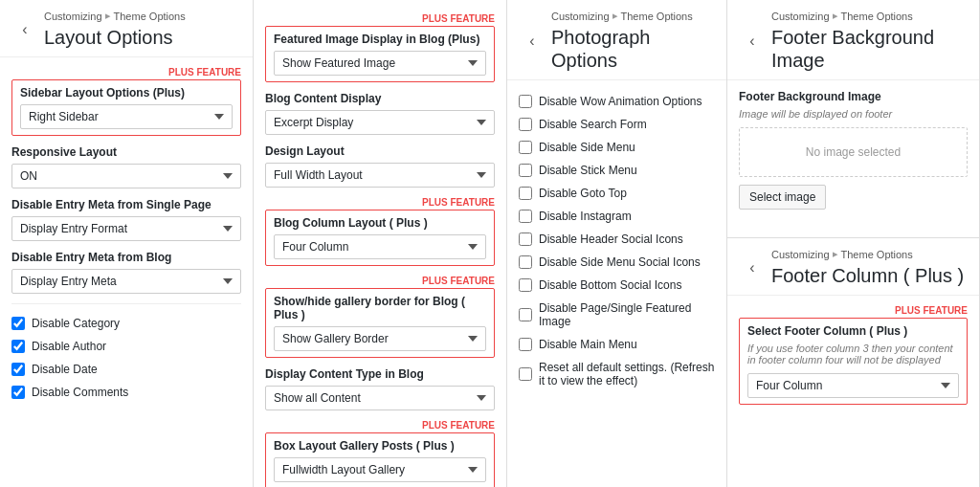 This screenshot has height=487, width=980. Describe the element at coordinates (869, 15) in the screenshot. I see `panel4a-breadcrumb: Customizing ▸ Theme Options` at that location.